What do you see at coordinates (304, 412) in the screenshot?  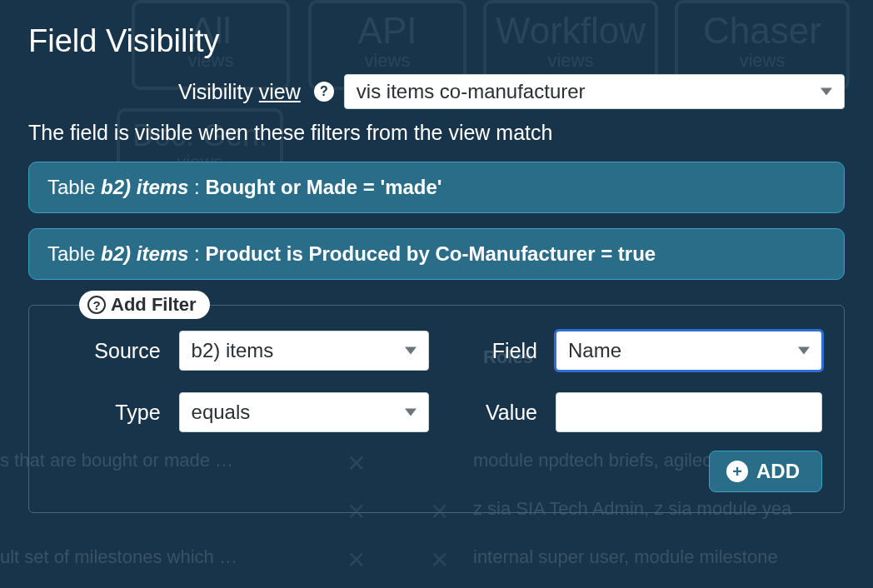 I see `type-select: equals` at bounding box center [304, 412].